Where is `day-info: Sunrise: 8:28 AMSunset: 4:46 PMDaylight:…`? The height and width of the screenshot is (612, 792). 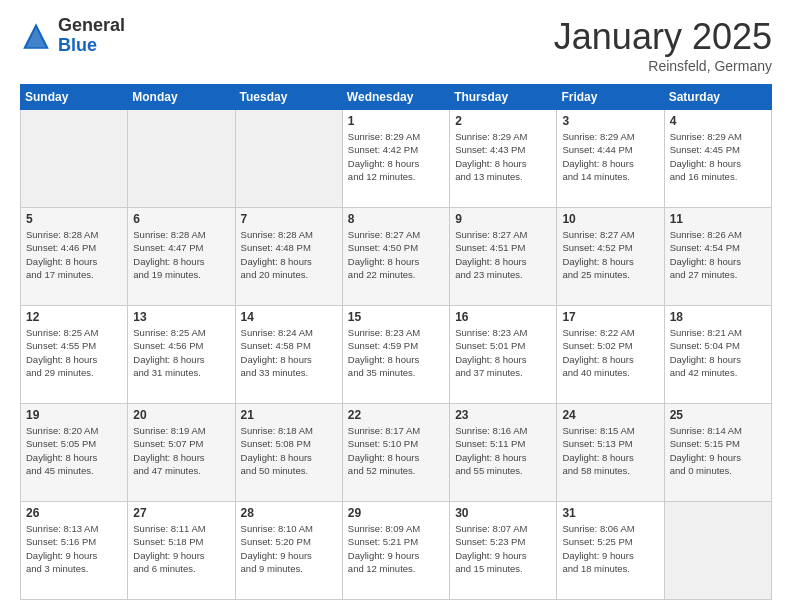 day-info: Sunrise: 8:28 AMSunset: 4:46 PMDaylight:… is located at coordinates (74, 254).